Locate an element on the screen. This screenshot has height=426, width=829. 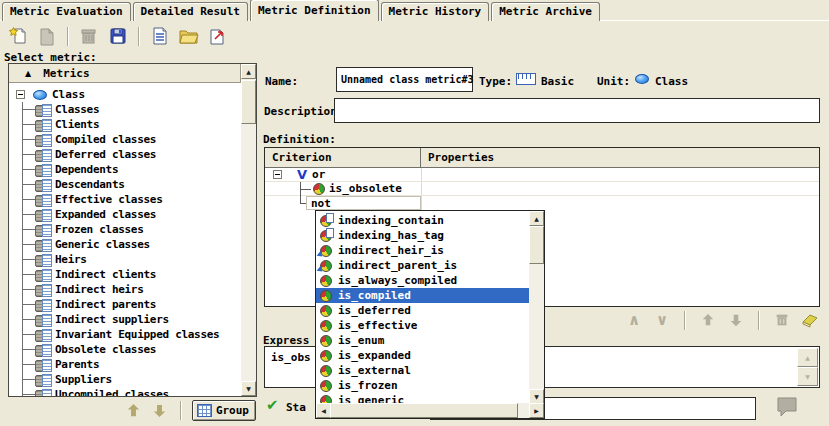
move-up-icon is located at coordinates (134, 410).